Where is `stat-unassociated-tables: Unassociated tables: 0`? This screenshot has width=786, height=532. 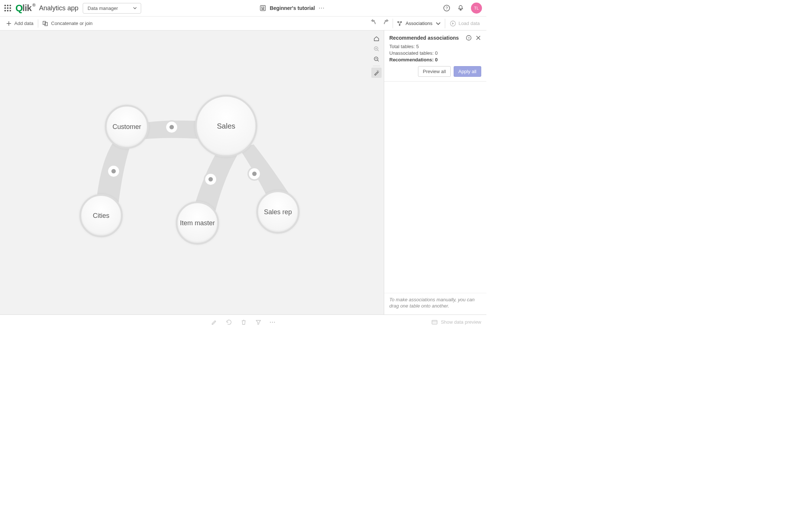
stat-unassociated-tables: Unassociated tables: 0 is located at coordinates (435, 53).